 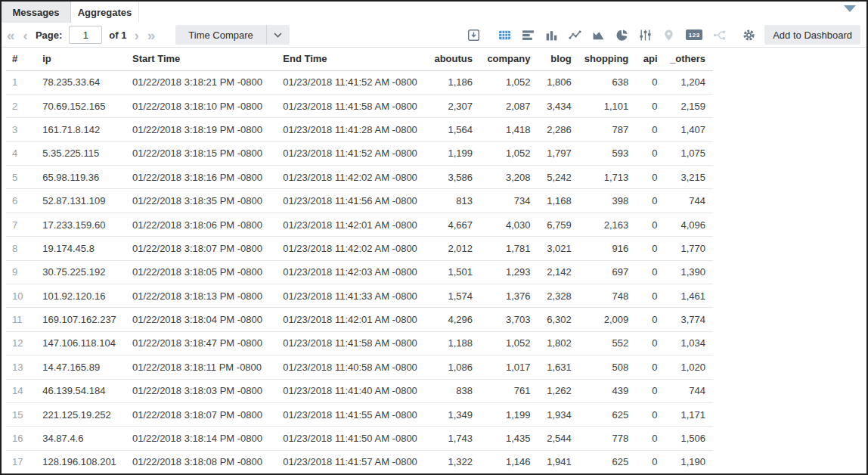 What do you see at coordinates (457, 414) in the screenshot?
I see `table-cell: 1,349` at bounding box center [457, 414].